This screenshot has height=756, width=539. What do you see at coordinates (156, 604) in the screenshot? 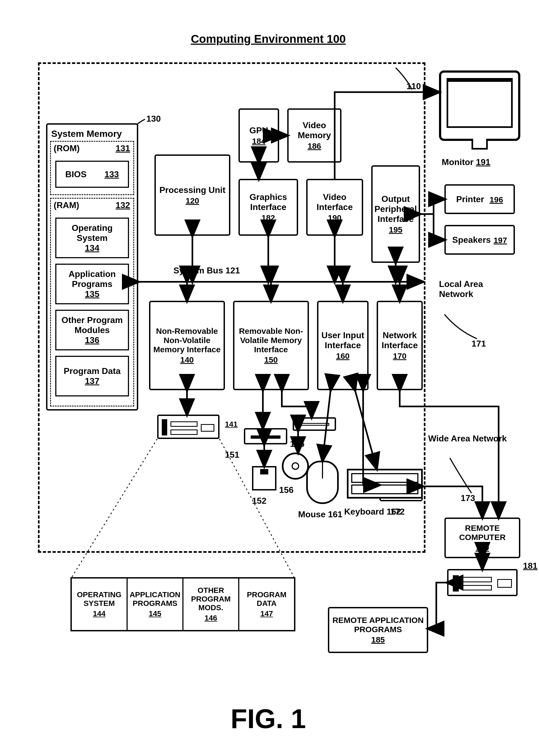
I see `hdd-apps: APPLICATION PROGRAMS 145` at bounding box center [156, 604].